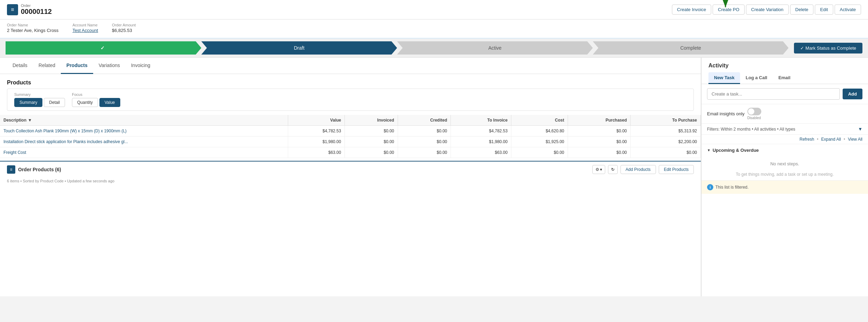  Describe the element at coordinates (350, 169) in the screenshot. I see `order-products-footer: ≡ Order Products (6) ⚙ ▾ ↻ Add Products …` at that location.